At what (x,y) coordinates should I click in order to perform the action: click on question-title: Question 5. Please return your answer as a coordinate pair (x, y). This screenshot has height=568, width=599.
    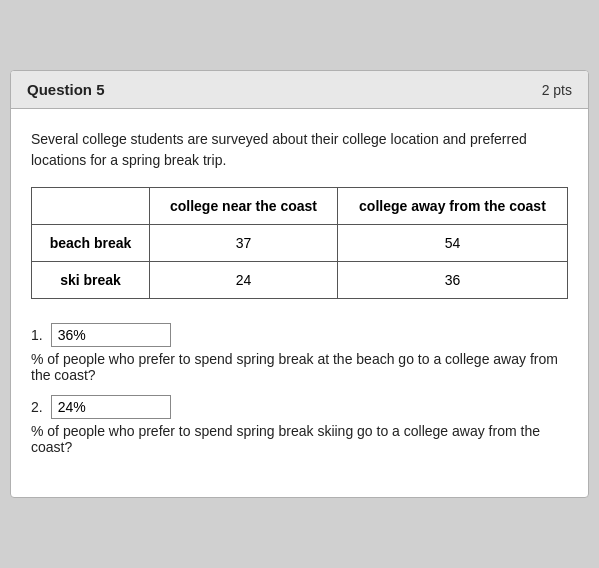
    Looking at the image, I should click on (66, 90).